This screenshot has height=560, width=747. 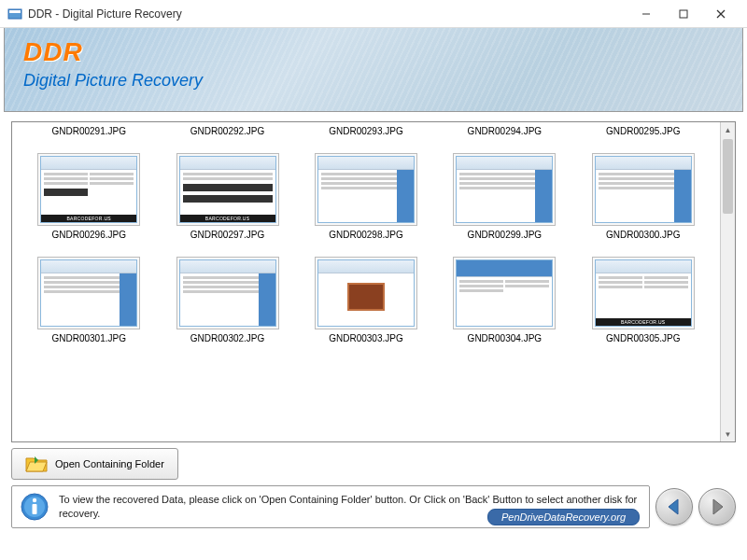 I want to click on maximize-button, so click(x=684, y=14).